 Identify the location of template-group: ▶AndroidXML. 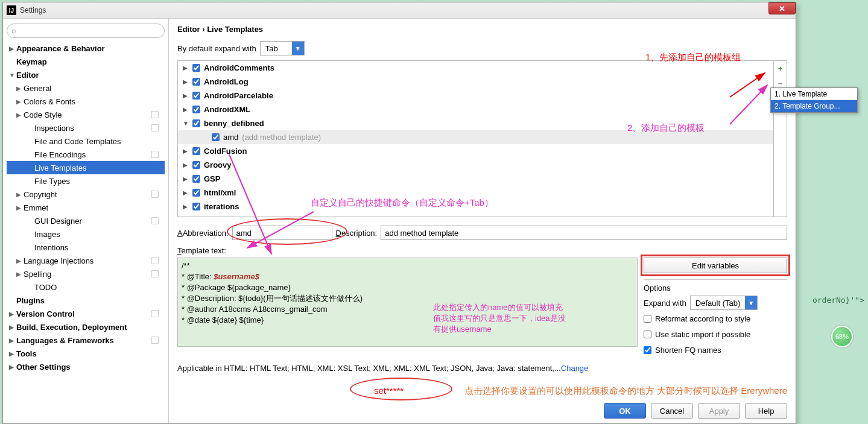
(475, 110).